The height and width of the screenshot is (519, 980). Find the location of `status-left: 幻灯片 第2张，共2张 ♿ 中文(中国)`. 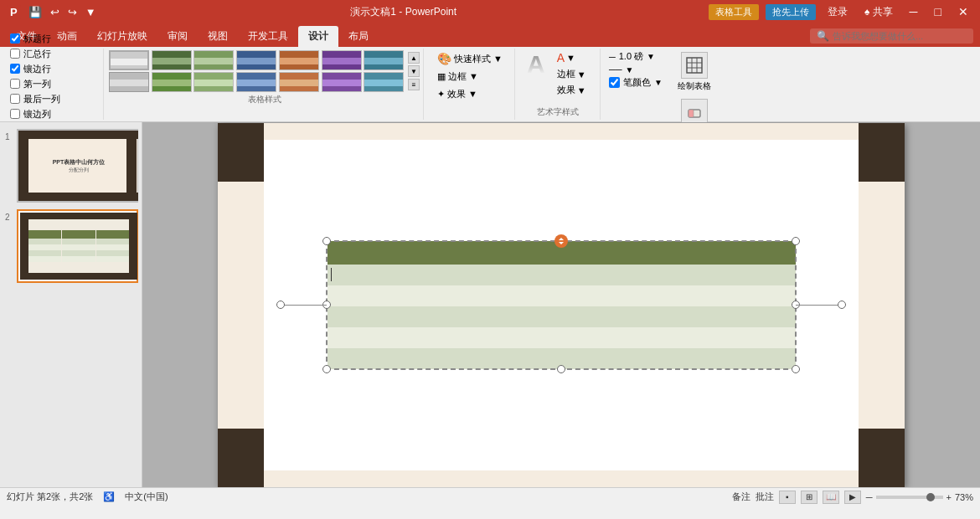

status-left: 幻灯片 第2张，共2张 ♿ 中文(中国) is located at coordinates (87, 497).